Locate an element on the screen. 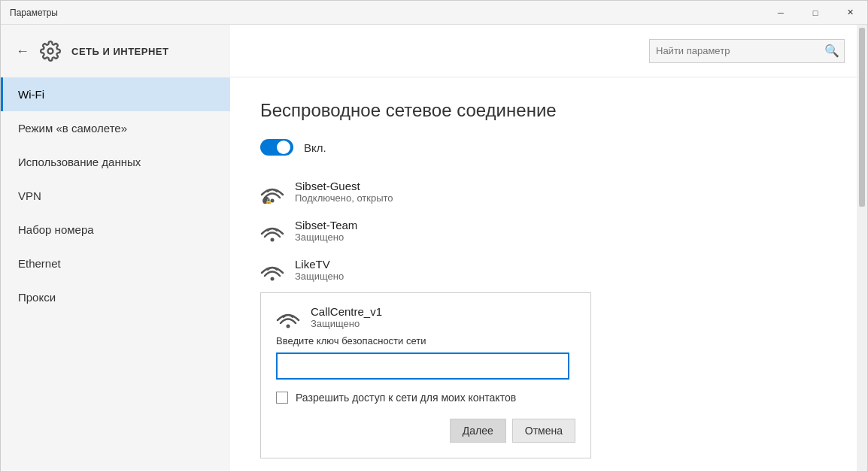 The width and height of the screenshot is (868, 472). minimize-button: ─ is located at coordinates (781, 13).